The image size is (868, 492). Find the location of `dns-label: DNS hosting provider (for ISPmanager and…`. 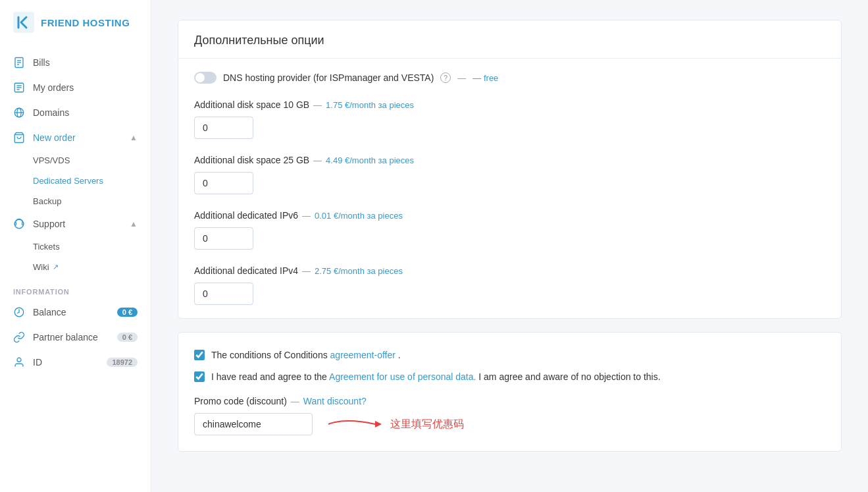

dns-label: DNS hosting provider (for ISPmanager and… is located at coordinates (328, 78).